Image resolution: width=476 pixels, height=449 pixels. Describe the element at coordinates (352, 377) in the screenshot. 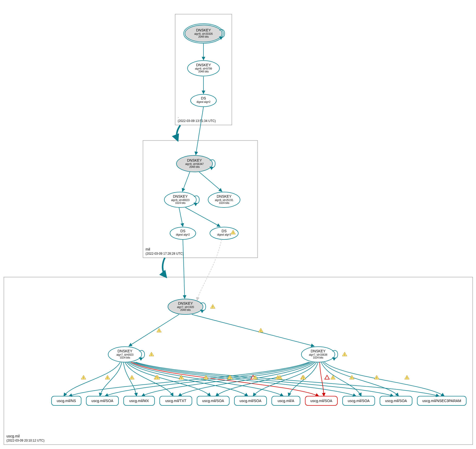

I see `warn-zsk2-rr8: !` at that location.